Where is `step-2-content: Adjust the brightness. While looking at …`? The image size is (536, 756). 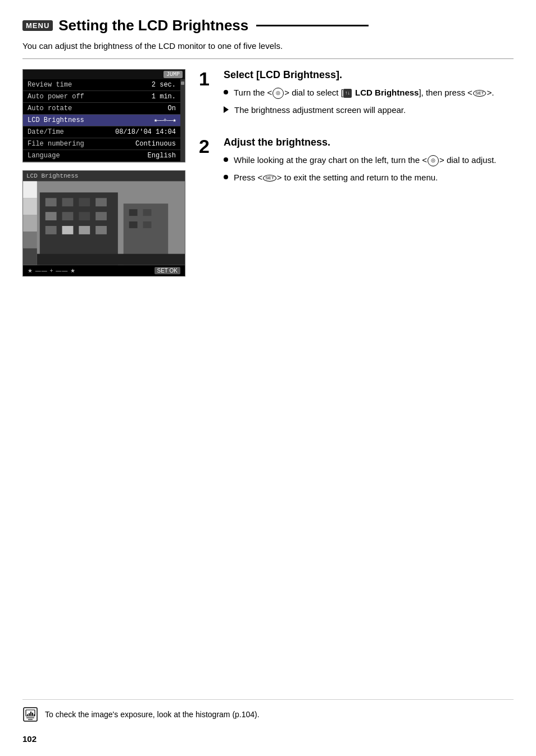 step-2-content: Adjust the brightness. While looking at … is located at coordinates (360, 162).